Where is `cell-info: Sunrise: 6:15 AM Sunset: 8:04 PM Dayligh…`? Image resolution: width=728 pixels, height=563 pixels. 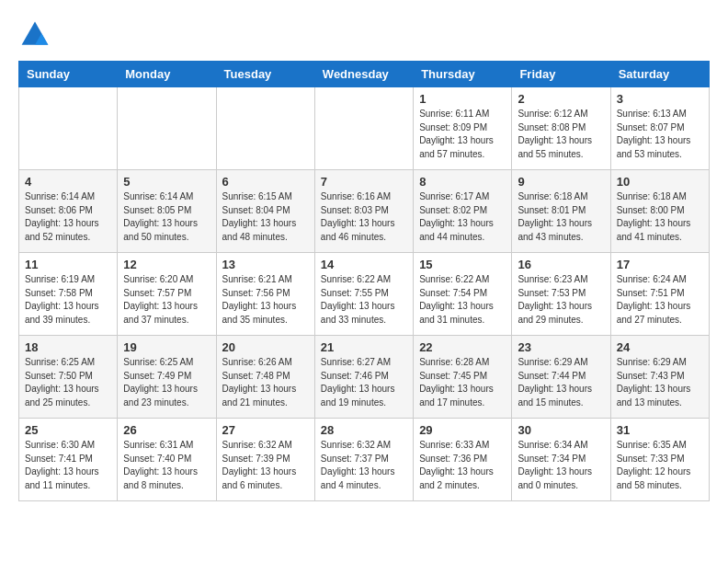 cell-info: Sunrise: 6:15 AM Sunset: 8:04 PM Dayligh… is located at coordinates (266, 217).